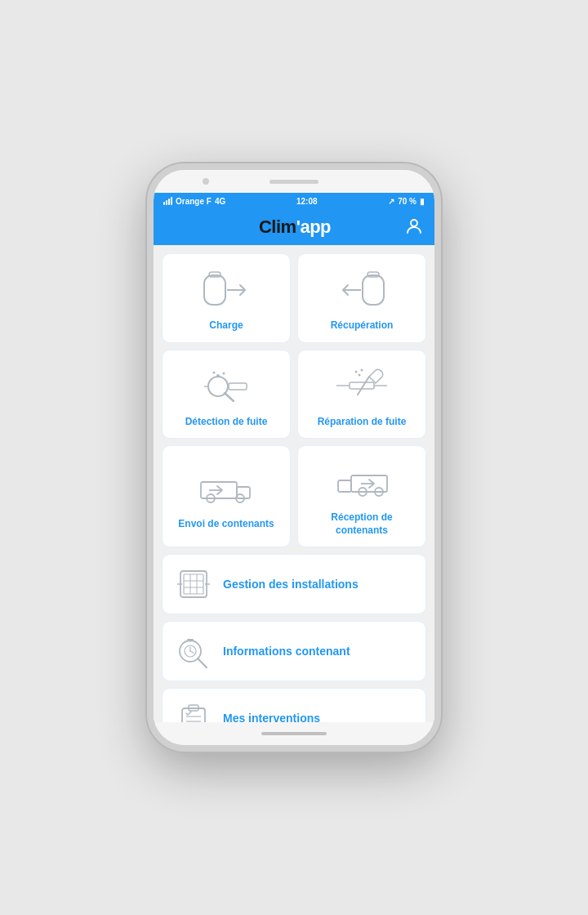 This screenshot has width=588, height=915. Describe the element at coordinates (294, 181) in the screenshot. I see `speaker` at that location.